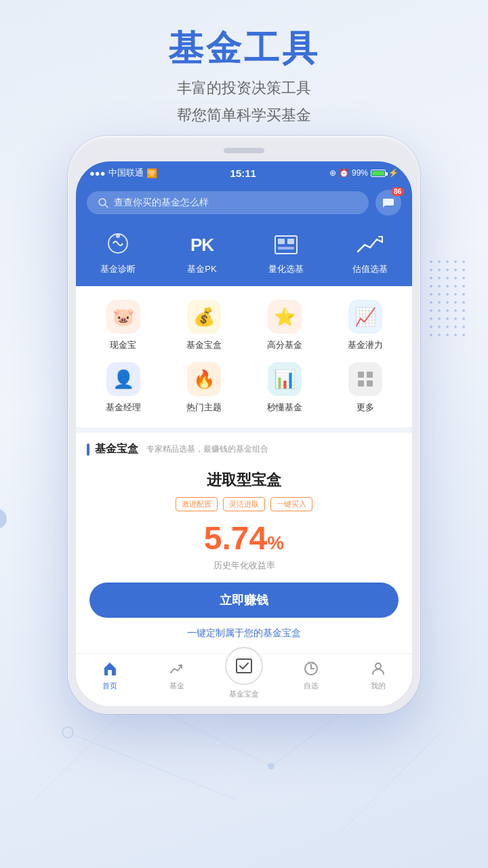 Image resolution: width=488 pixels, height=868 pixels. What do you see at coordinates (244, 203) in the screenshot?
I see `search-area: 查查你买的基金怎么样 86` at bounding box center [244, 203].